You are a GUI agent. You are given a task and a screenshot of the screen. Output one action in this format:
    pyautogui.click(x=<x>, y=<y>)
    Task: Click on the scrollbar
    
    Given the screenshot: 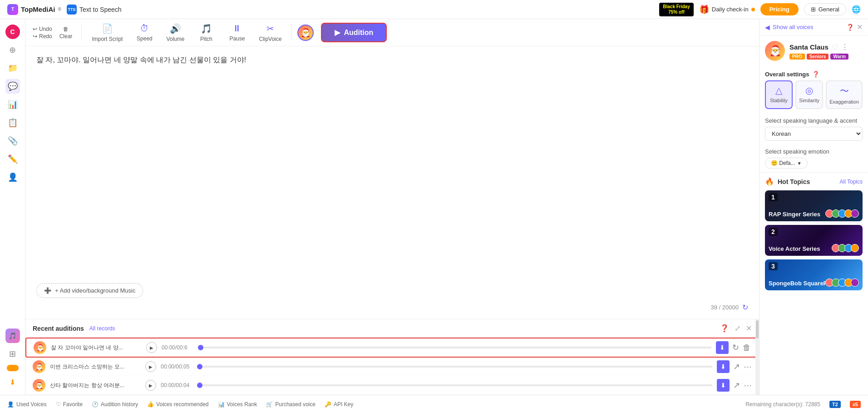 What is the action you would take?
    pyautogui.click(x=757, y=357)
    